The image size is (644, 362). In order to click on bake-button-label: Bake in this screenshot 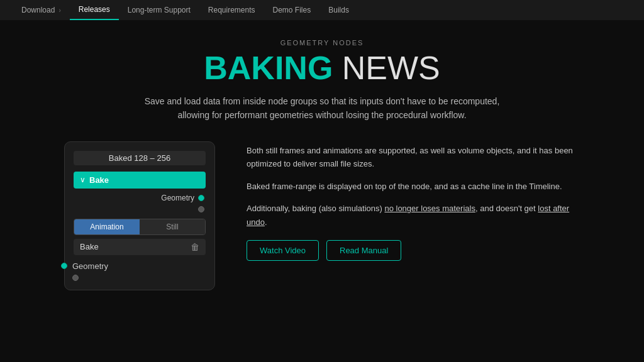, I will do `click(89, 246)`.